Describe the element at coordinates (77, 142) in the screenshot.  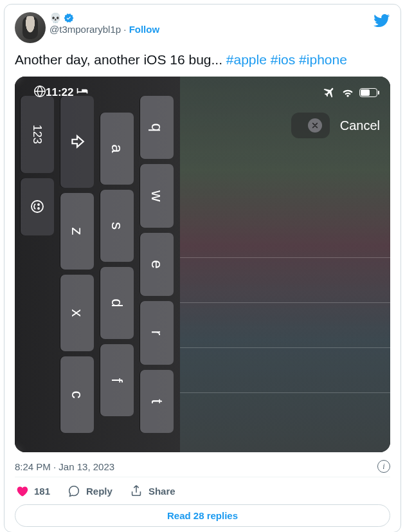
I see `shift-key` at that location.